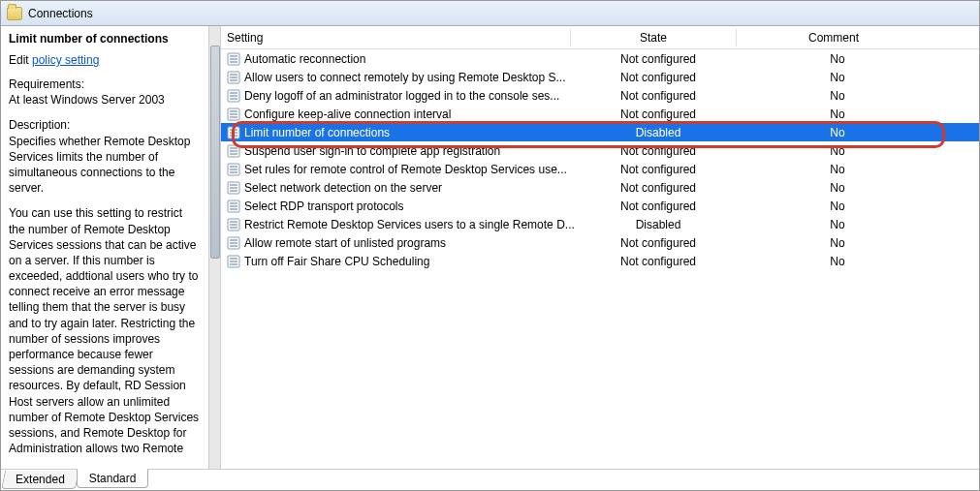 The height and width of the screenshot is (491, 980). I want to click on policy-row: Allow users to connect remotely by using…, so click(600, 77).